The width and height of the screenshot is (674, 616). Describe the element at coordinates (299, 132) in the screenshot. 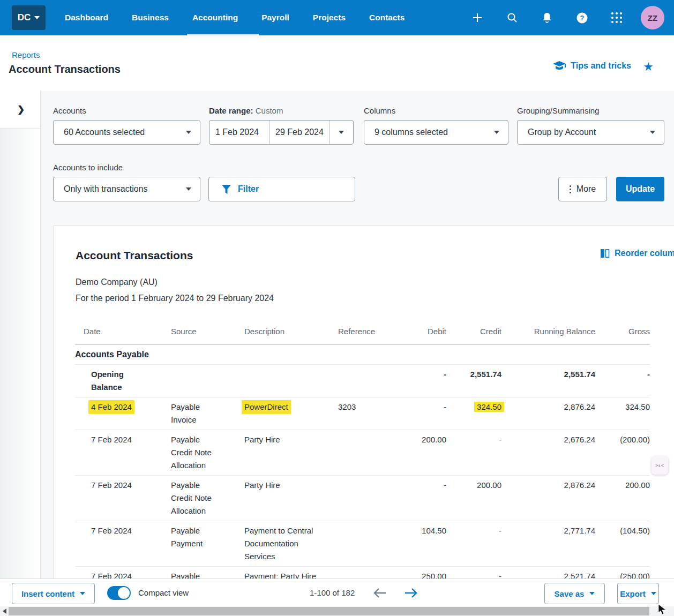

I see `date-to-input: 29 Feb 2024` at that location.